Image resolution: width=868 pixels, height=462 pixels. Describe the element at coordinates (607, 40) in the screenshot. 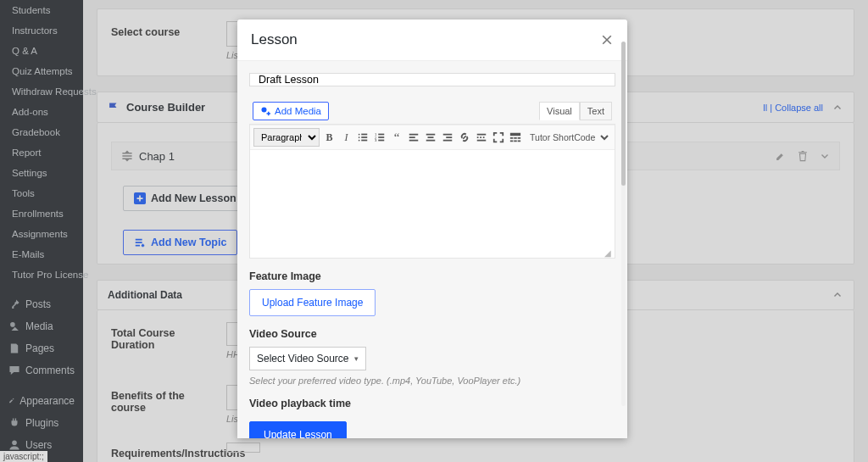

I see `close-icon` at that location.